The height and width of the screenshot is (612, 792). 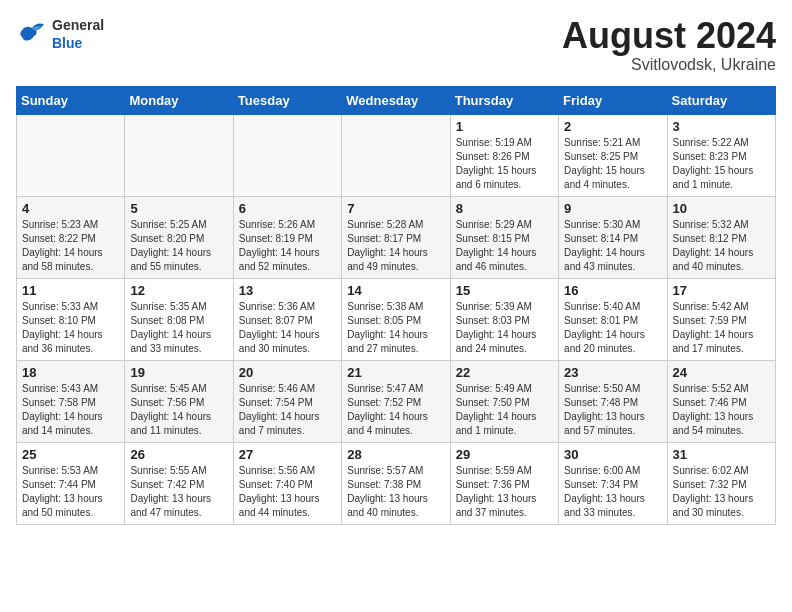 I want to click on weekday-header: Thursday, so click(x=504, y=100).